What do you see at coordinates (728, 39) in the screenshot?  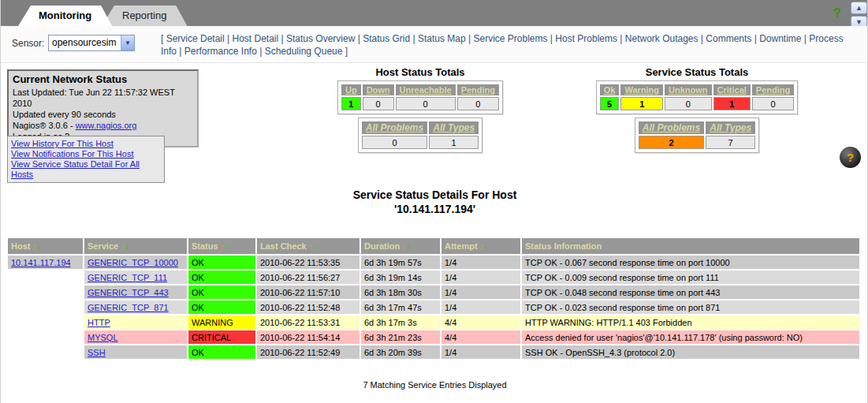 I see `nav-link-comments: Comments` at bounding box center [728, 39].